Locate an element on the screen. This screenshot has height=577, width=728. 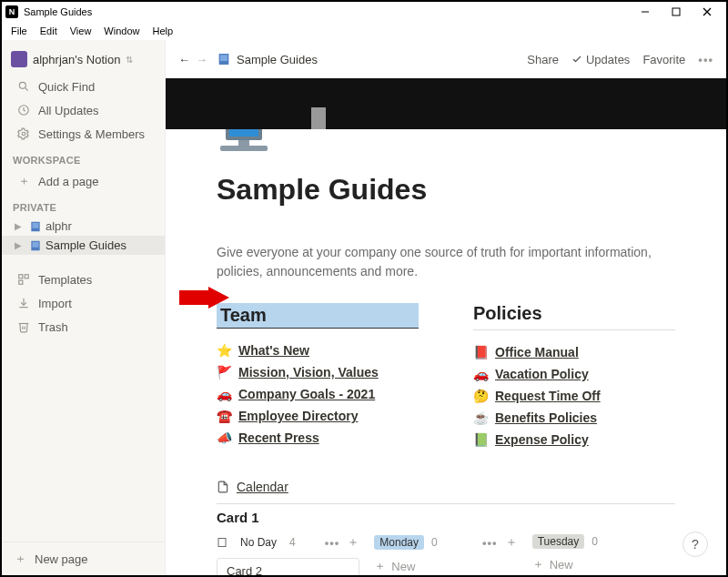
sidebar-item-label: Settings & Members is located at coordinates (91, 135).